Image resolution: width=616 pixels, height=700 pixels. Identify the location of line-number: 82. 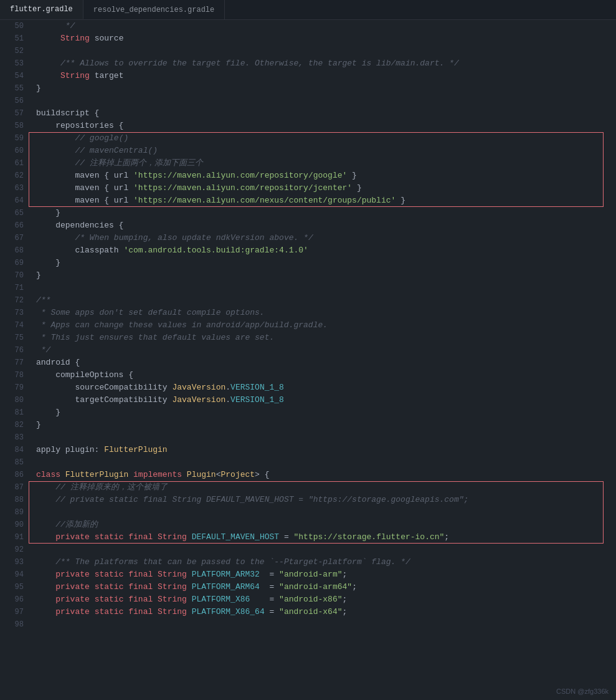
(12, 425).